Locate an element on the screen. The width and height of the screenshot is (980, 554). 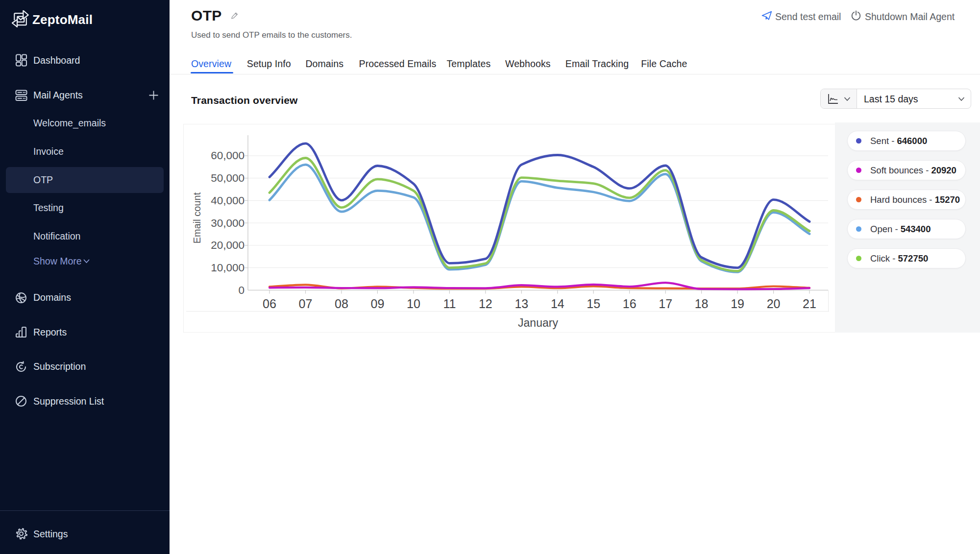
svg-text: 09 is located at coordinates (377, 304).